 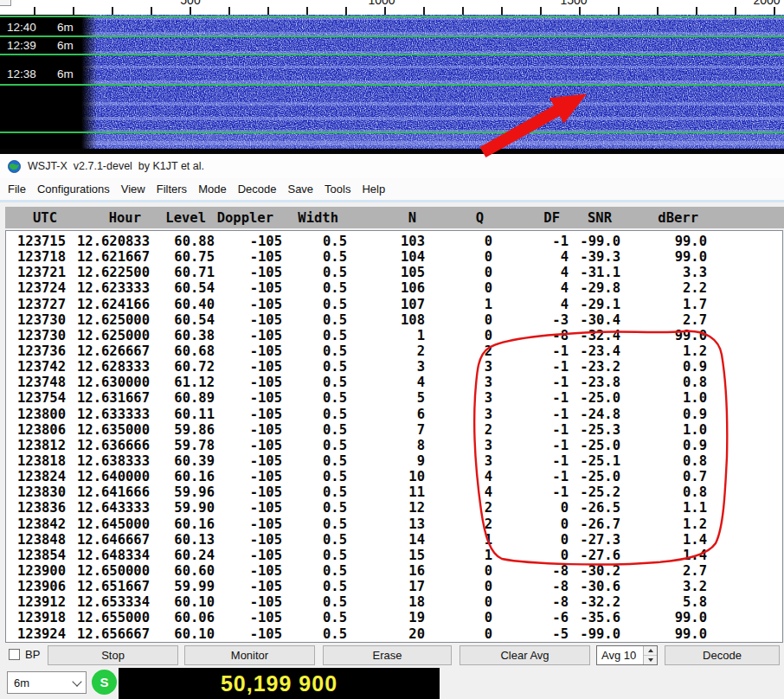 I want to click on frequency-value: 50,199 900, so click(x=279, y=683).